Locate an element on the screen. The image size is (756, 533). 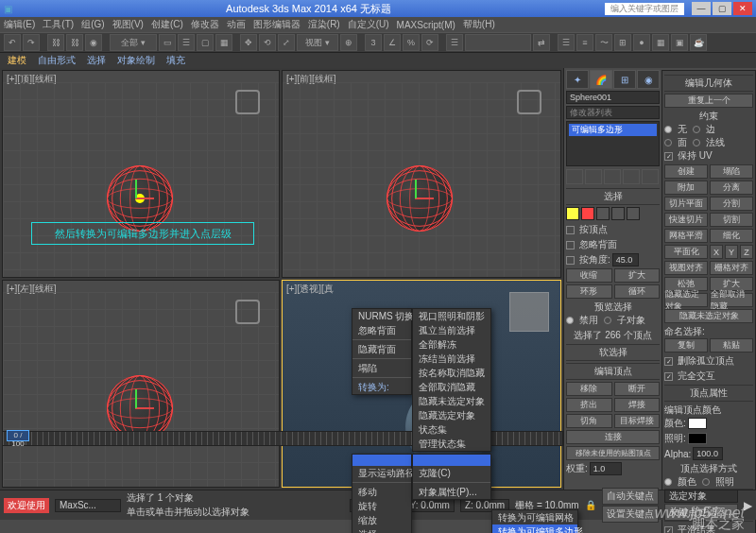
ctx-ignore-back: 忽略背面 is located at coordinates (382, 331).